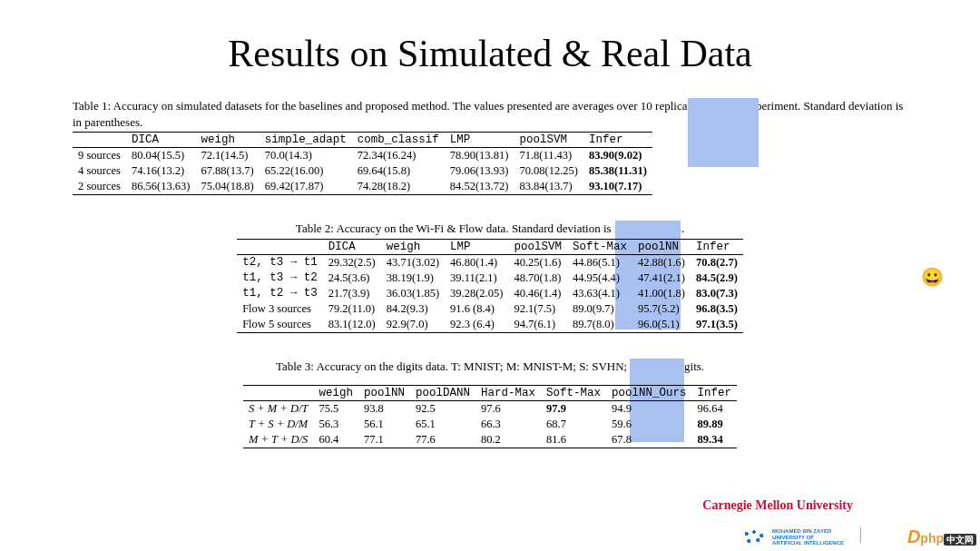 This screenshot has height=551, width=980. What do you see at coordinates (537, 309) in the screenshot?
I see `t2-r3-c3: 92.1(7.5)` at bounding box center [537, 309].